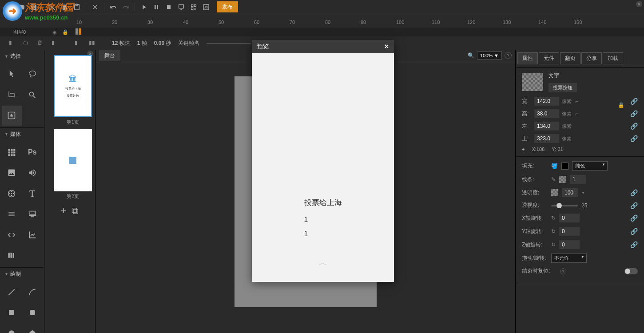  I want to click on vote-text: 投票给上海, so click(323, 202).